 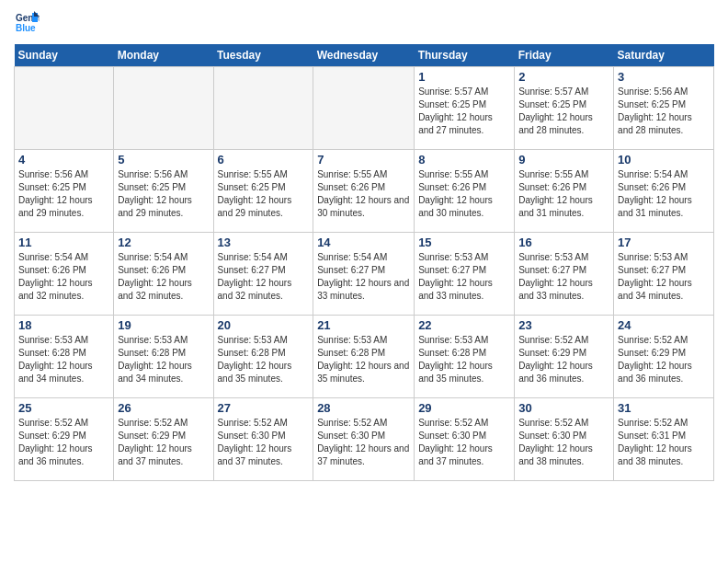 I want to click on day-number: 15, so click(x=464, y=243).